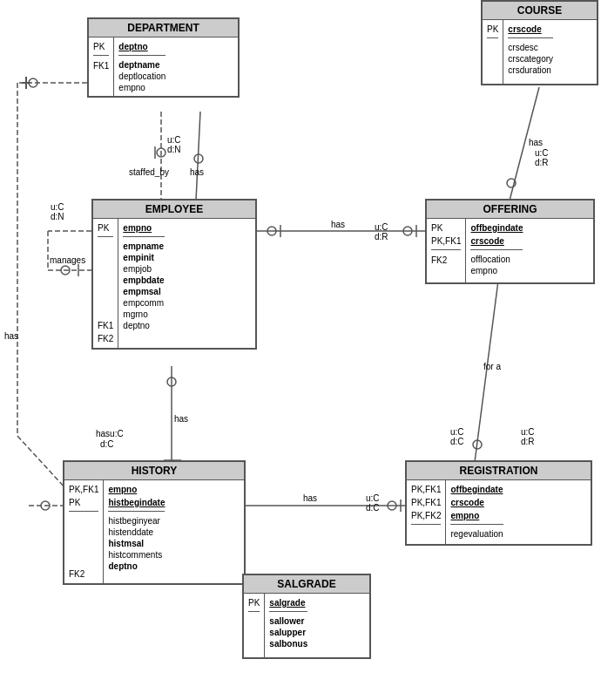 Image resolution: width=601 pixels, height=700 pixels. I want to click on label-has-emp-hist: has, so click(181, 418).